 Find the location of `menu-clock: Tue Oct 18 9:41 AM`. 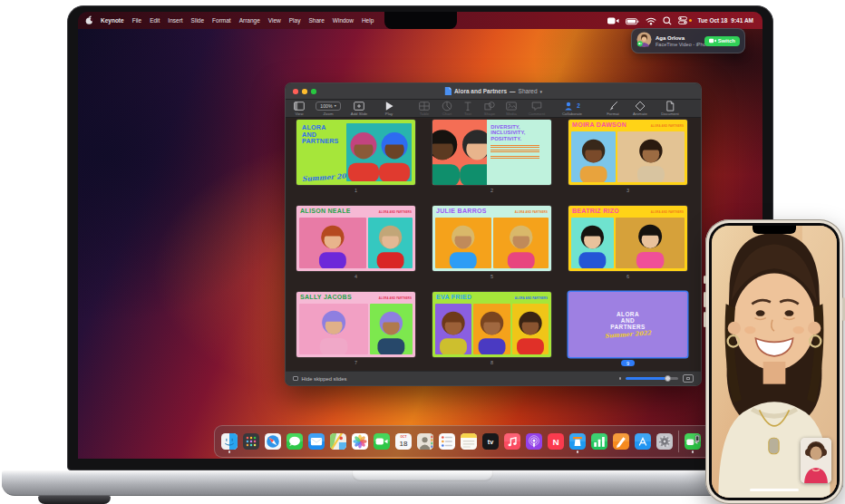

menu-clock: Tue Oct 18 9:41 AM is located at coordinates (725, 20).